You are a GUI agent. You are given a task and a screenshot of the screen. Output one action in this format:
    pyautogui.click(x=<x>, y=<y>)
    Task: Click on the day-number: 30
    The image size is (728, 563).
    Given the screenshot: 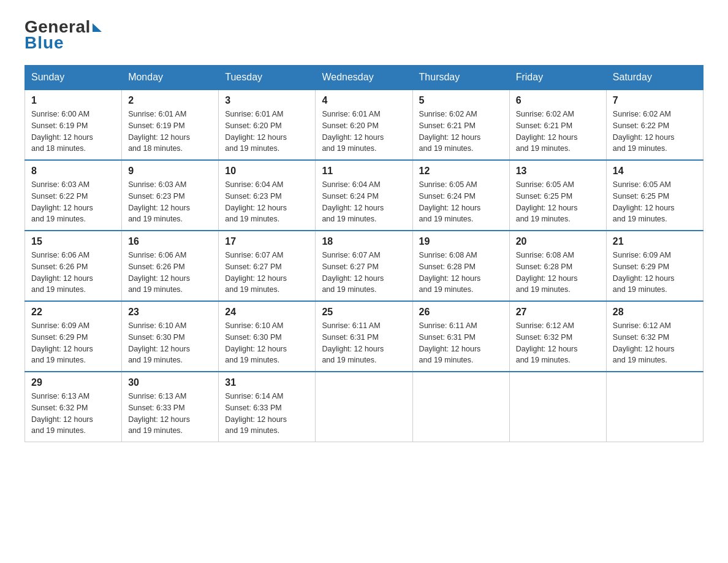 What is the action you would take?
    pyautogui.click(x=170, y=383)
    